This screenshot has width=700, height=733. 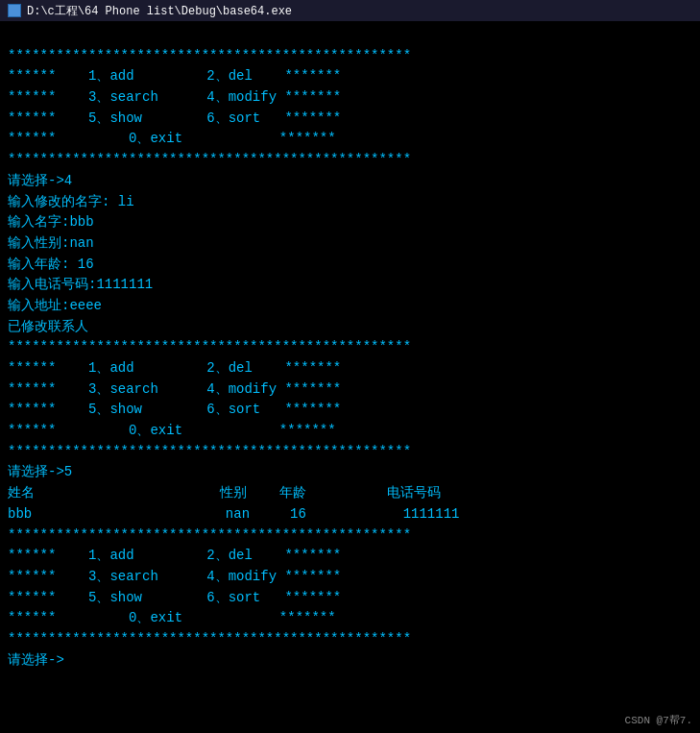 I want to click on terminal-line: 姓名 性别 年龄 电话号码, so click(x=350, y=494).